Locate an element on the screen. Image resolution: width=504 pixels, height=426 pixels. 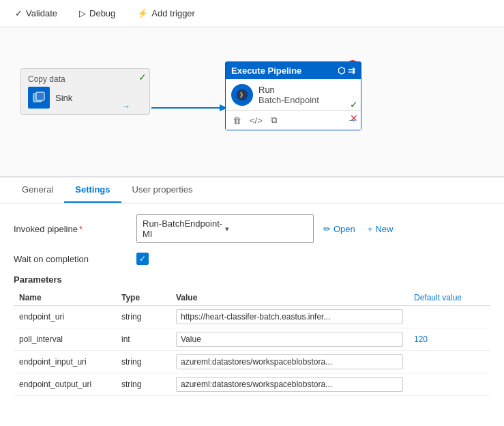
param-name: endpoint_uri is located at coordinates (65, 317).